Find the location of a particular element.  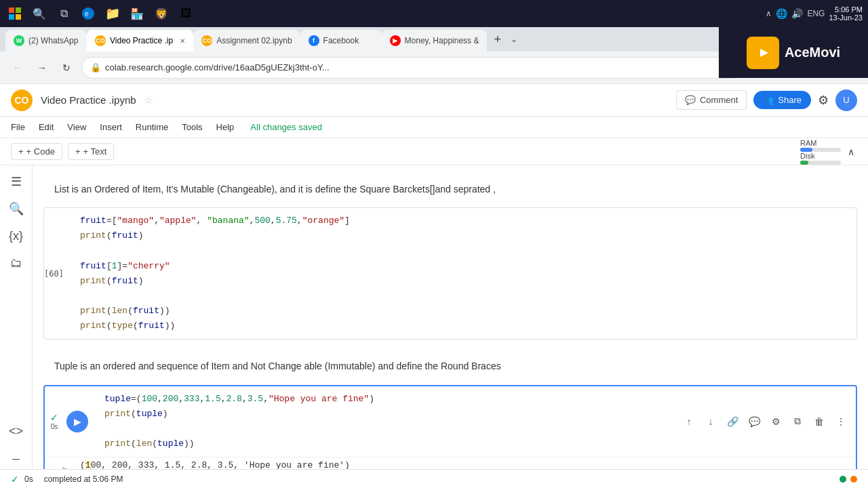

facebook-favicon: f is located at coordinates (314, 41).